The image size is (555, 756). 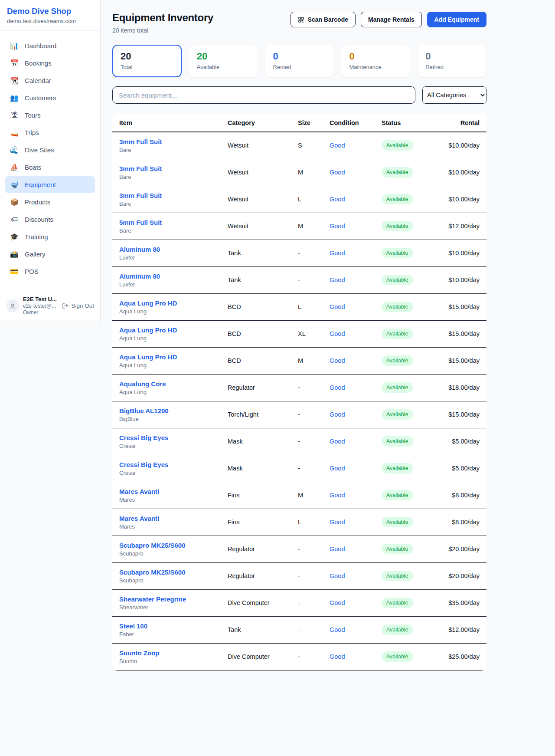 What do you see at coordinates (153, 599) in the screenshot?
I see `item-link: Shearwater Peregrine` at bounding box center [153, 599].